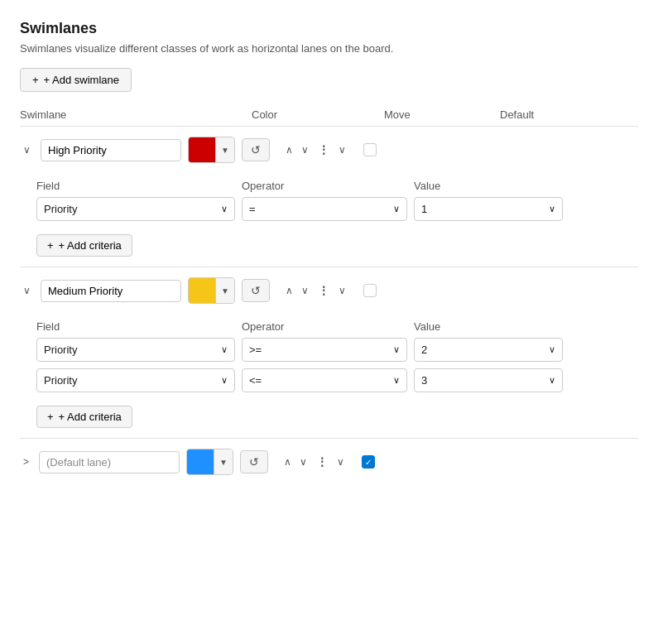 The width and height of the screenshot is (658, 644). I want to click on default-lane-color-swatch, so click(200, 462).